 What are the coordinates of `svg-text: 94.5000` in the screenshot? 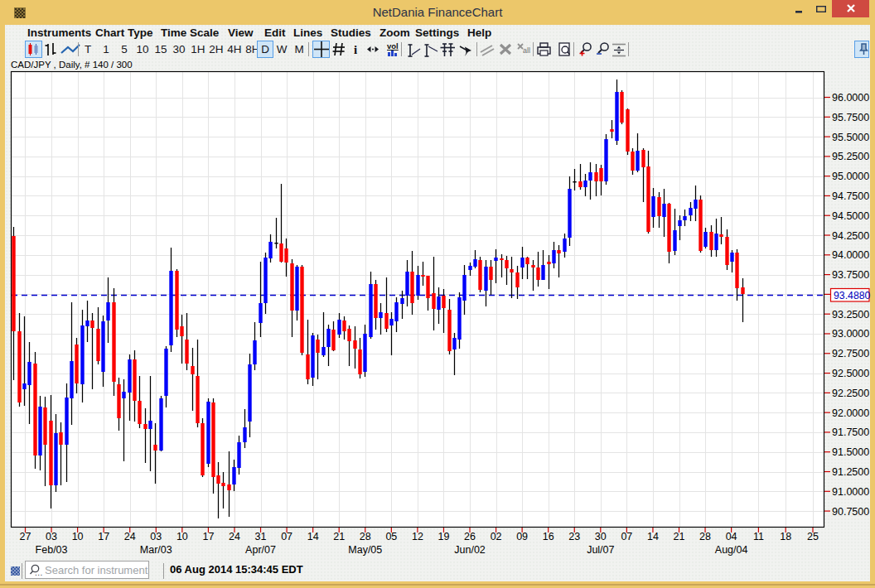 It's located at (850, 216).